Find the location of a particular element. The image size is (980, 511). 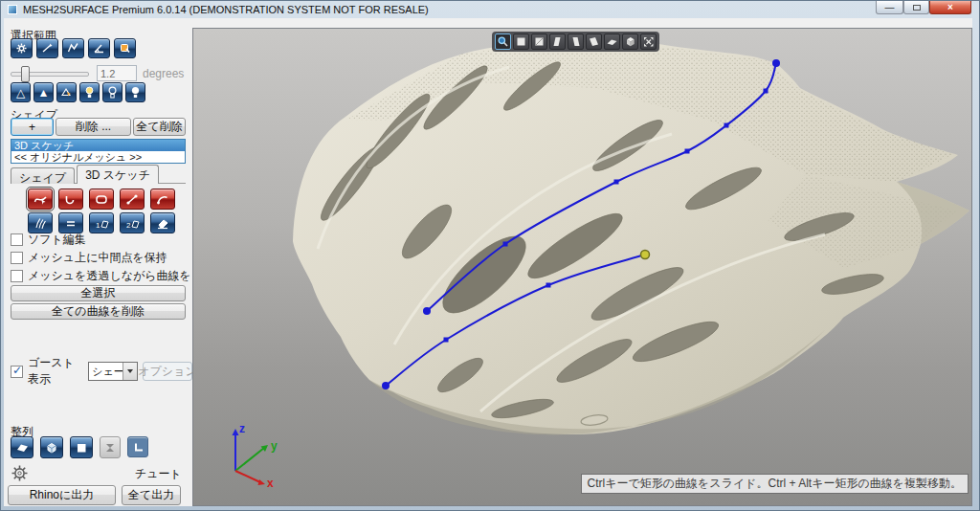

add-shape-button: + is located at coordinates (33, 126).